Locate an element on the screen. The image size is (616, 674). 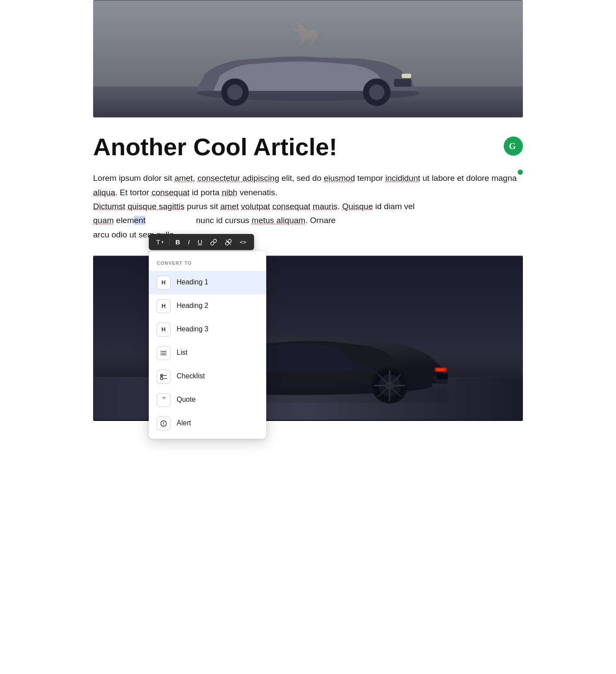
article-body: Lorem ipsum dolor sit amet, consectetur … is located at coordinates (308, 206).